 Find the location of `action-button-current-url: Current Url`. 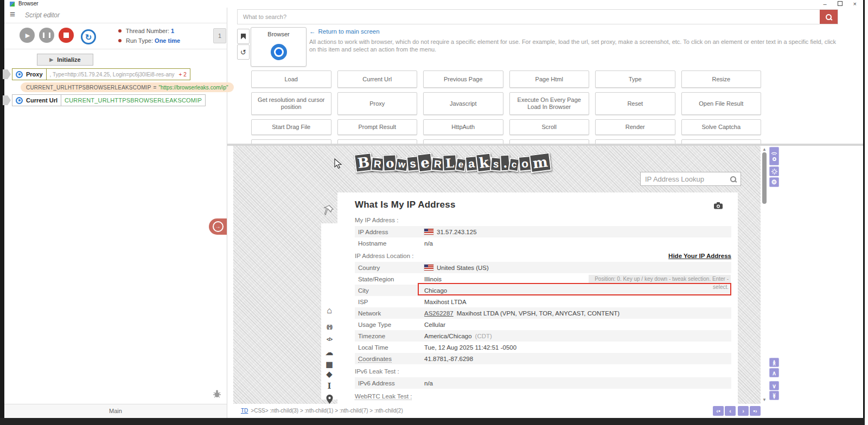

action-button-current-url: Current Url is located at coordinates (378, 79).